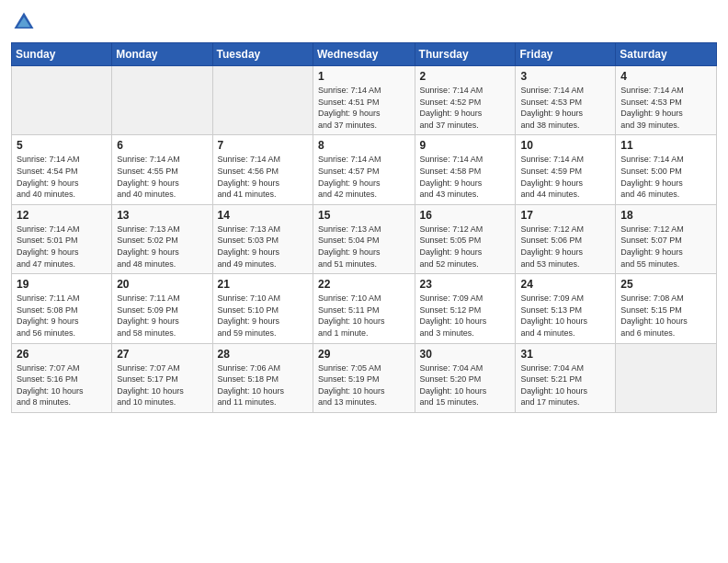 The width and height of the screenshot is (728, 563). What do you see at coordinates (364, 377) in the screenshot?
I see `calendar-week-row: 26Sunrise: 7:07 AM Sunset: 5:16 PM Dayli…` at bounding box center [364, 377].